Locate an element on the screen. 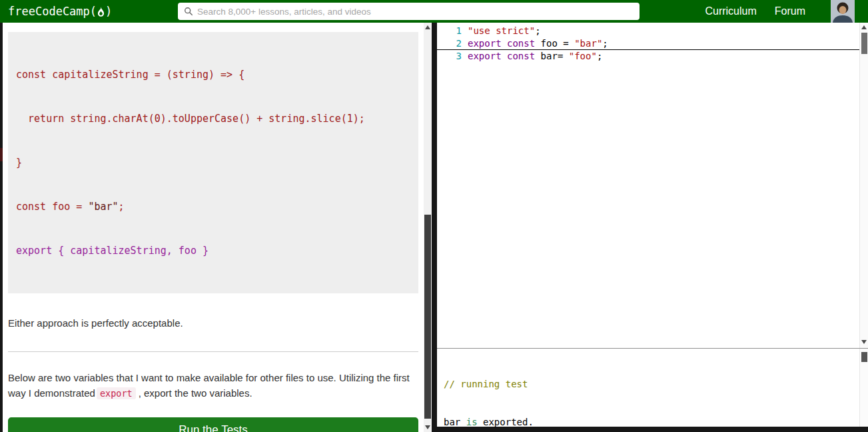 The height and width of the screenshot is (432, 868). line-number: 1 is located at coordinates (452, 31).